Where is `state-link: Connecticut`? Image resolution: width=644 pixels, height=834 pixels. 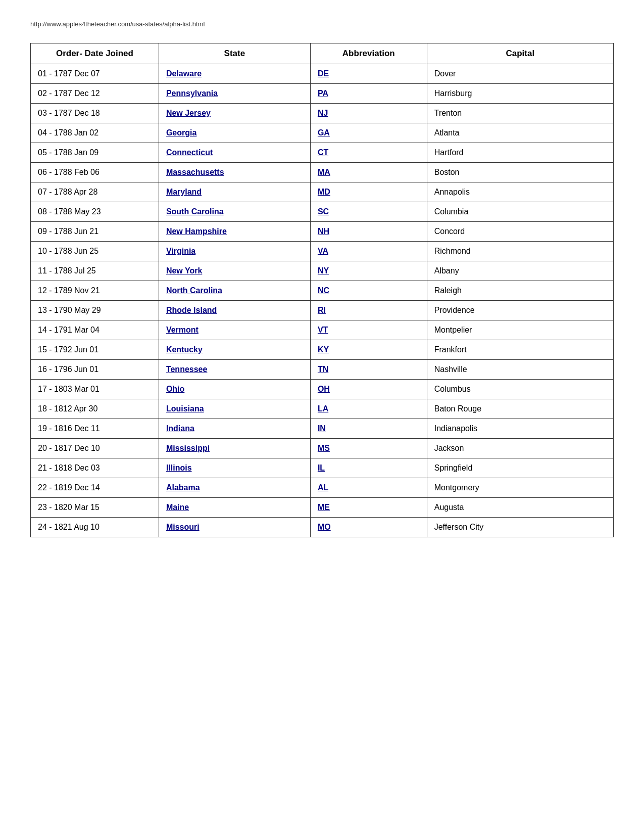
state-link: Connecticut is located at coordinates (189, 153).